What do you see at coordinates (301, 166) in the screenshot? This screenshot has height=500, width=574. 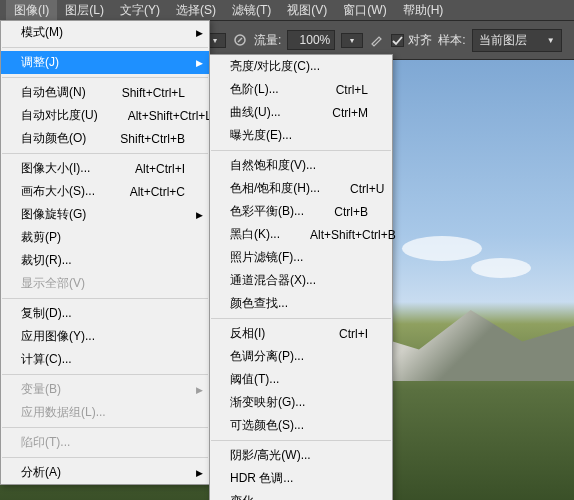 I see `menu-item: 自然饱和度(V)...` at bounding box center [301, 166].